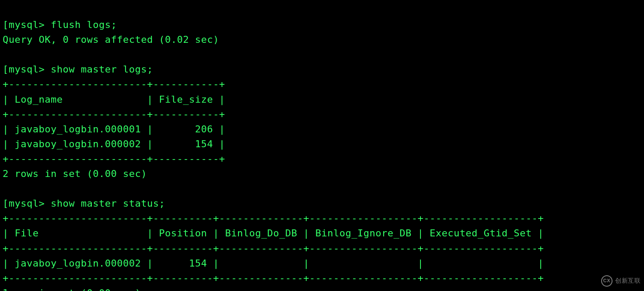 The width and height of the screenshot is (644, 291). What do you see at coordinates (621, 281) in the screenshot?
I see `watermark: CX 创新互联` at bounding box center [621, 281].